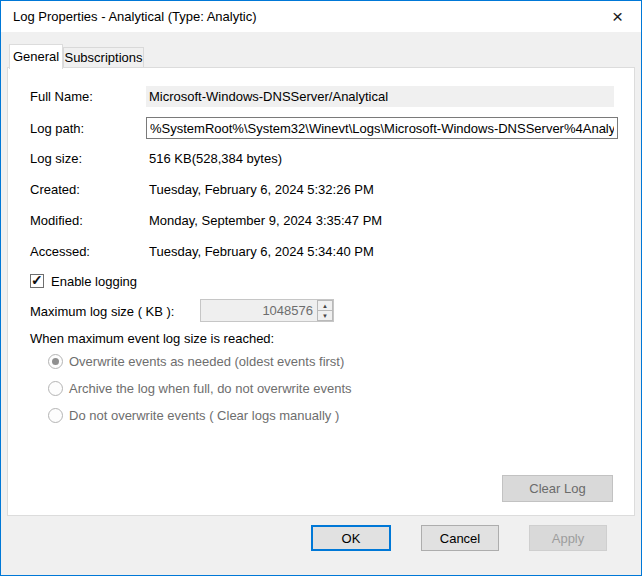 The height and width of the screenshot is (576, 642). What do you see at coordinates (351, 538) in the screenshot?
I see `ok-button: OK` at bounding box center [351, 538].